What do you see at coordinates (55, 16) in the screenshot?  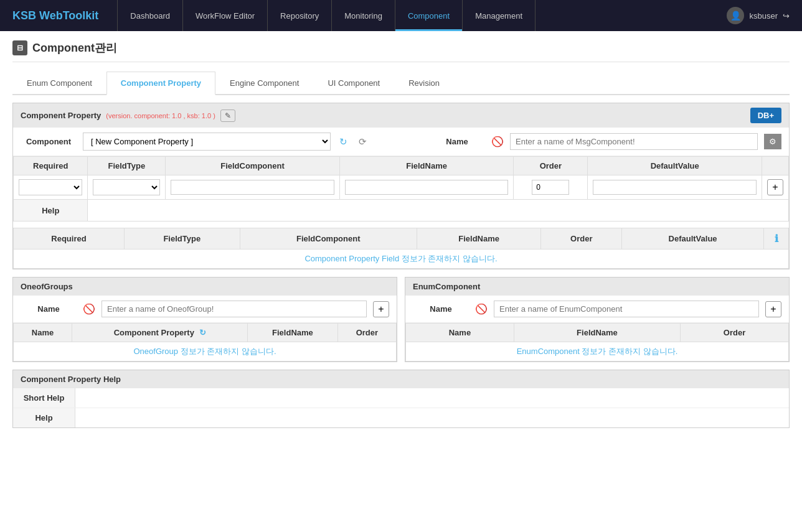 I see `brand-logo: KSB WebToolkit` at bounding box center [55, 16].